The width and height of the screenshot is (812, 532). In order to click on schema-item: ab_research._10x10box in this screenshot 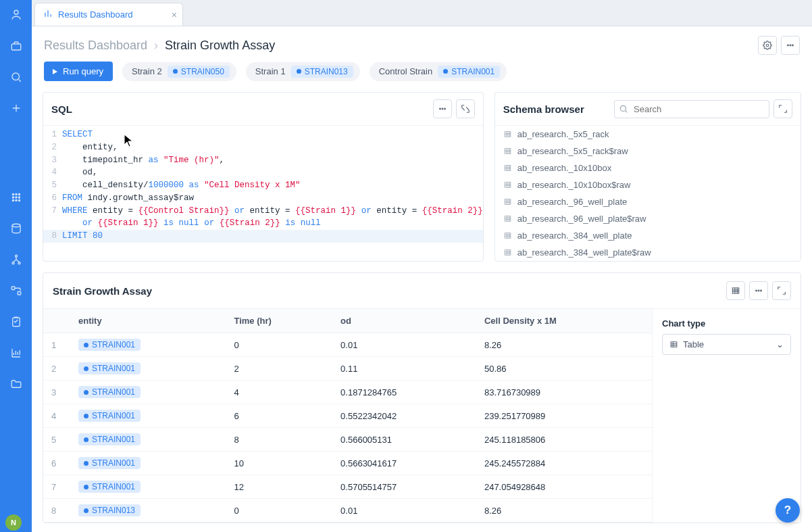, I will do `click(648, 168)`.